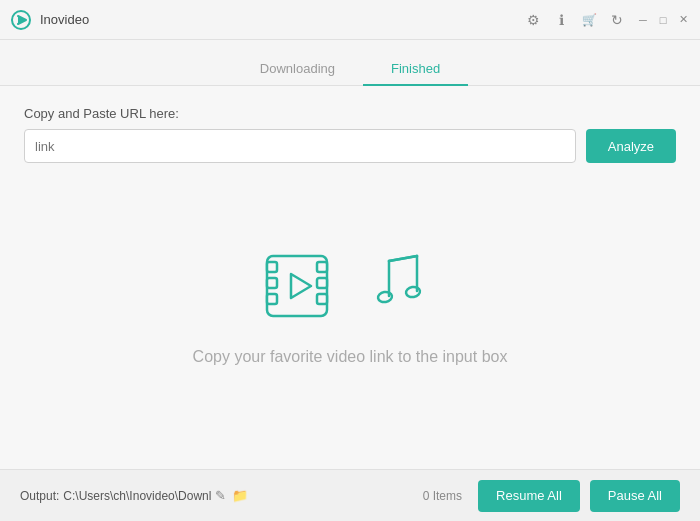 The image size is (700, 521). Describe the element at coordinates (298, 70) in the screenshot. I see `tab-downloading: Downloading` at that location.